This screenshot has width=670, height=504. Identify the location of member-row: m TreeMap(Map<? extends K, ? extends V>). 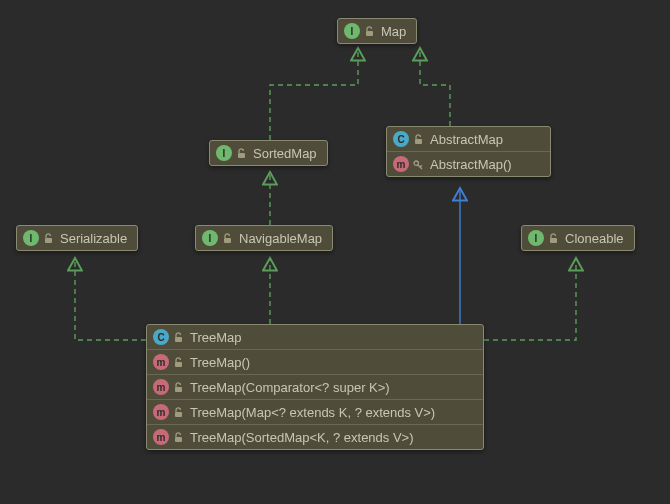
(315, 412).